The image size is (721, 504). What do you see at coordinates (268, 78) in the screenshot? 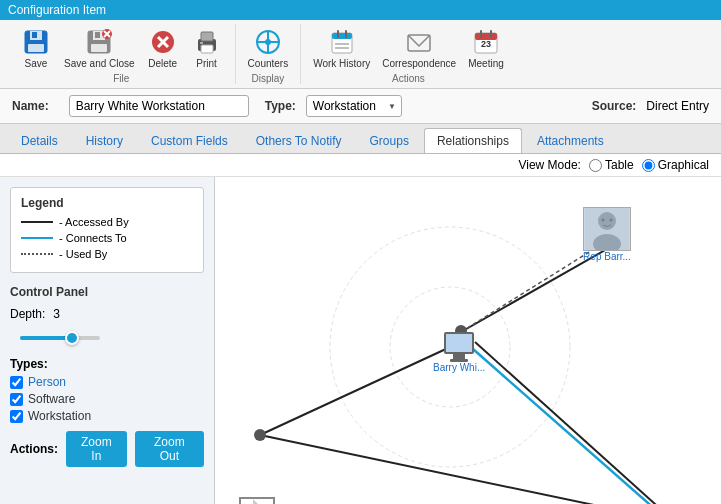
I see `display-group-label: Display` at bounding box center [268, 78].